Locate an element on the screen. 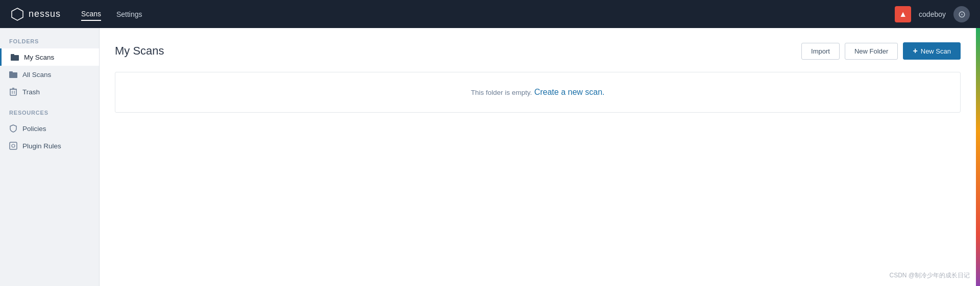 The width and height of the screenshot is (980, 286). logo-icon is located at coordinates (17, 14).